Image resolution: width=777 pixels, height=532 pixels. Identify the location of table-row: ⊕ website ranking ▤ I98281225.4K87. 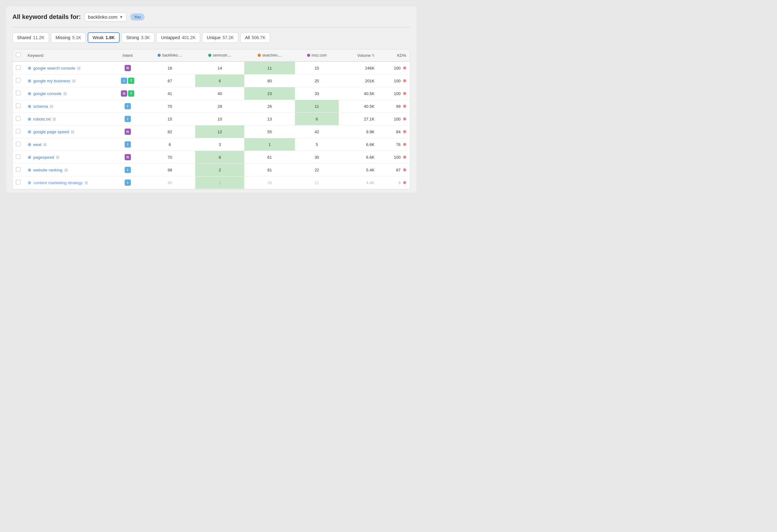
(211, 170).